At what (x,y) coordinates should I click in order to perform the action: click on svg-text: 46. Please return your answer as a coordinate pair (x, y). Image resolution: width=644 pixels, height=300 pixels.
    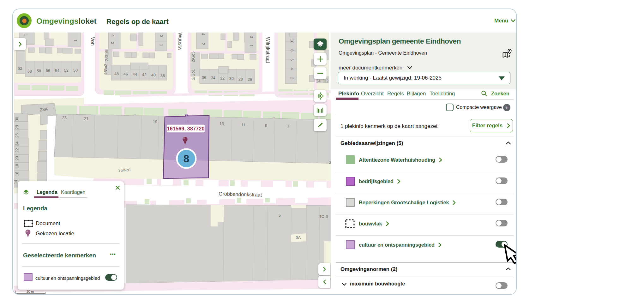
    Looking at the image, I should click on (126, 74).